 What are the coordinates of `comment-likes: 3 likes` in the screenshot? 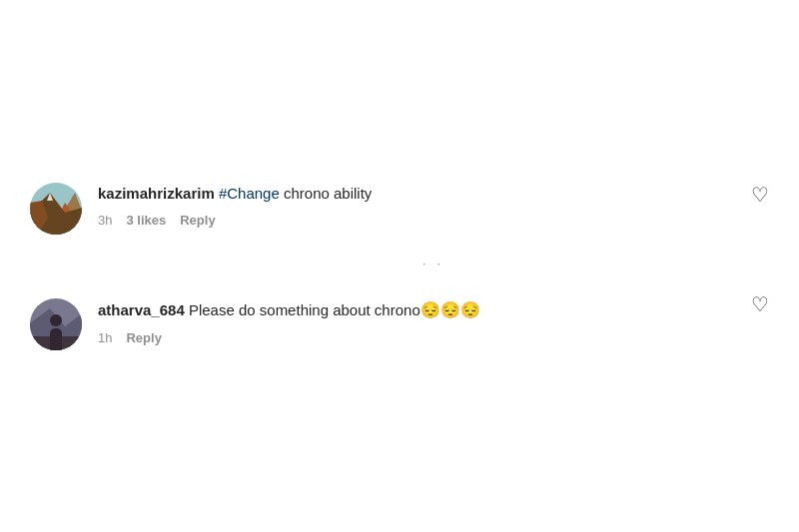 It's located at (146, 220).